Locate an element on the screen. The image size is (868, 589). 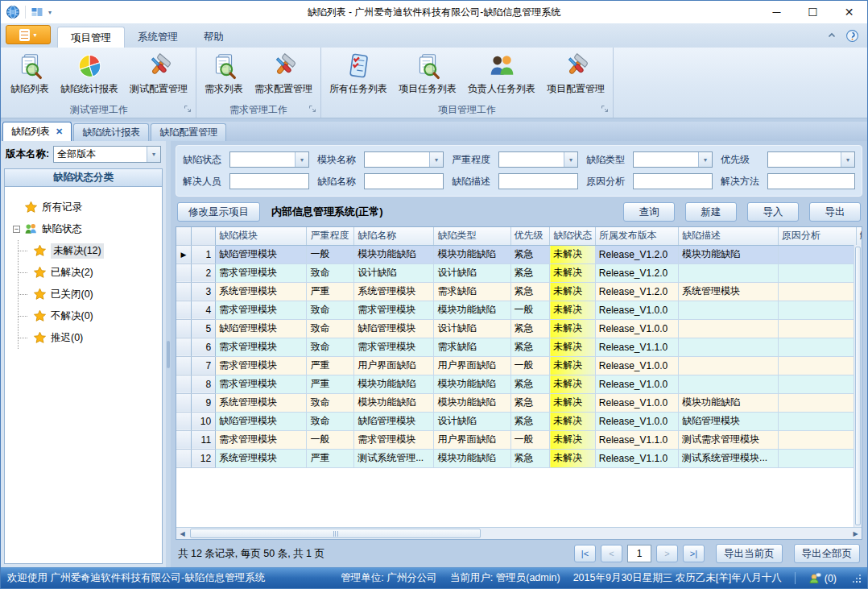
ribbon-tab-project-management: 项目管理 is located at coordinates (91, 37).